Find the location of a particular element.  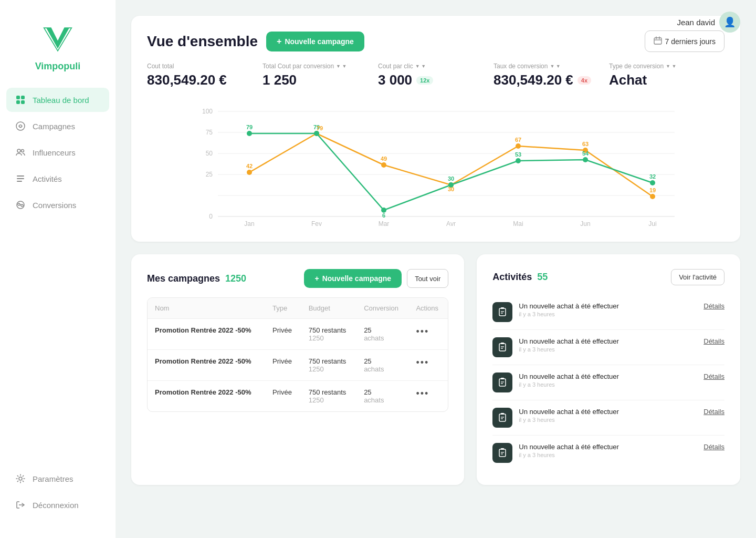

activity-text: Un nouvelle achat à été effectuer il y a… is located at coordinates (608, 451).